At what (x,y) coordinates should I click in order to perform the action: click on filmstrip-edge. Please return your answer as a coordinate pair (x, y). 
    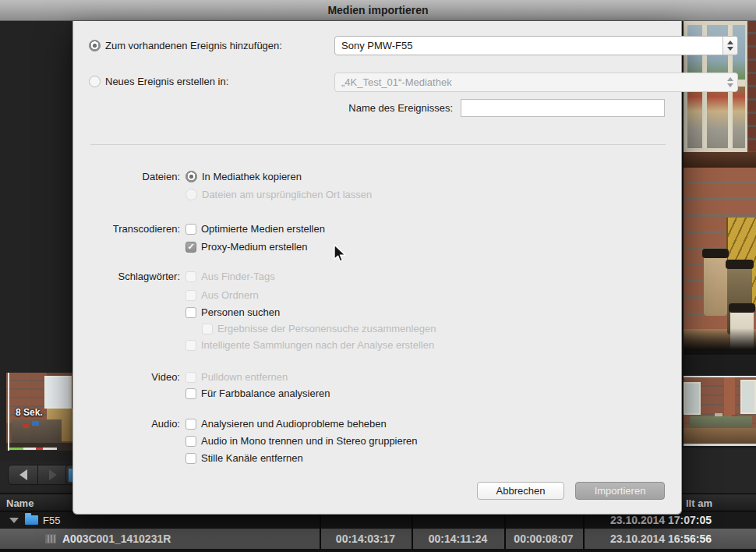
    Looking at the image, I should click on (9, 412).